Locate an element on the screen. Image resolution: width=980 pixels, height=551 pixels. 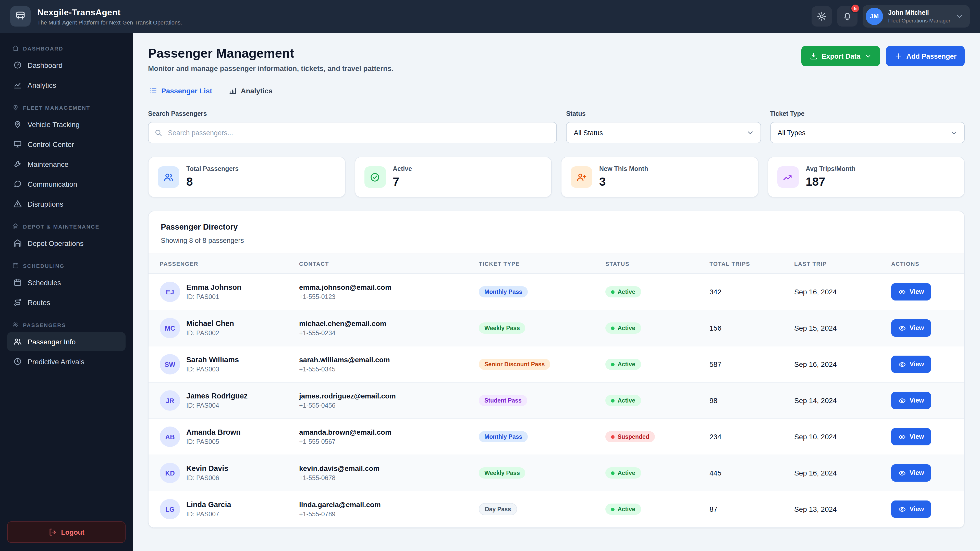
stat-value: 3 is located at coordinates (624, 182).